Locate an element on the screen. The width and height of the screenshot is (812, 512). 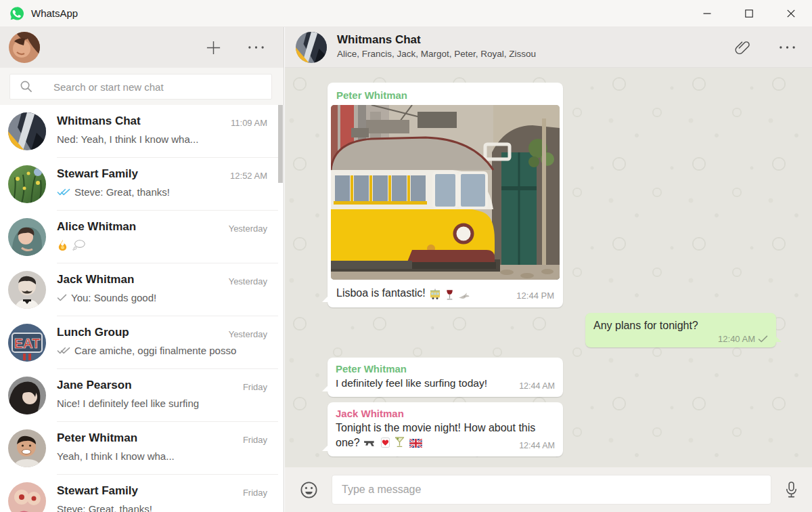
message-row: I definitely feel like surfing today! 12… is located at coordinates (445, 383).